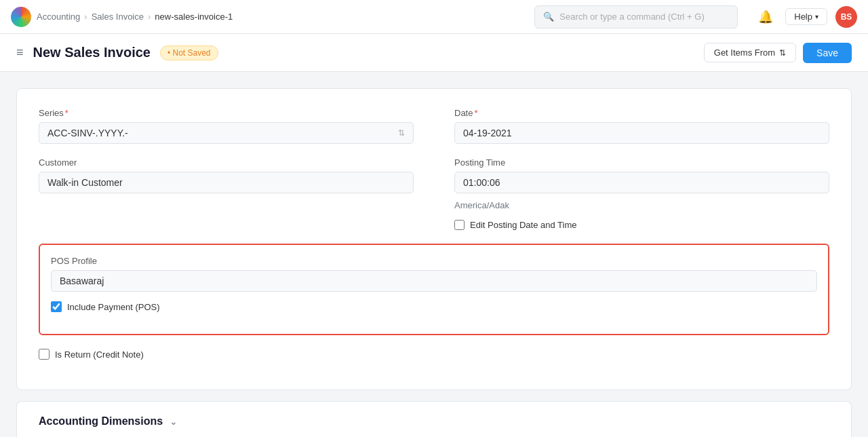 This screenshot has width=868, height=437. I want to click on posting-time-field-group: Posting Time America/Adak Edit Posting D…, so click(642, 194).